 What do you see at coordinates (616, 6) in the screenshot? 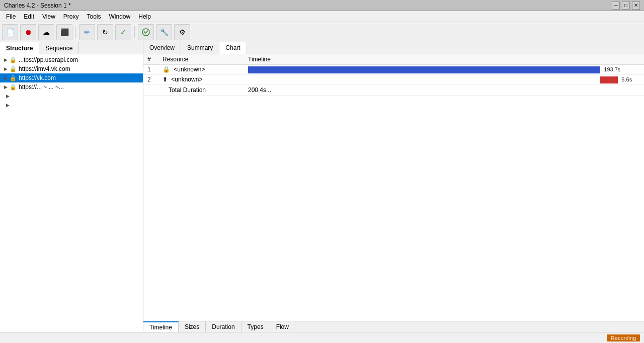
I see `minimize-button: ─` at bounding box center [616, 6].